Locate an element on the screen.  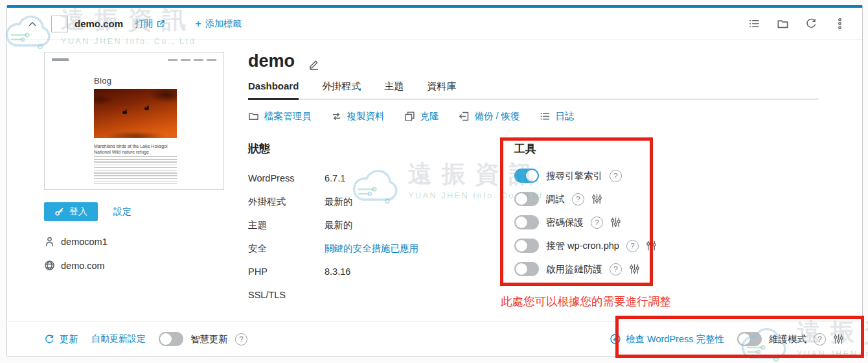
file-manager-link: 檔案管理員 is located at coordinates (280, 117).